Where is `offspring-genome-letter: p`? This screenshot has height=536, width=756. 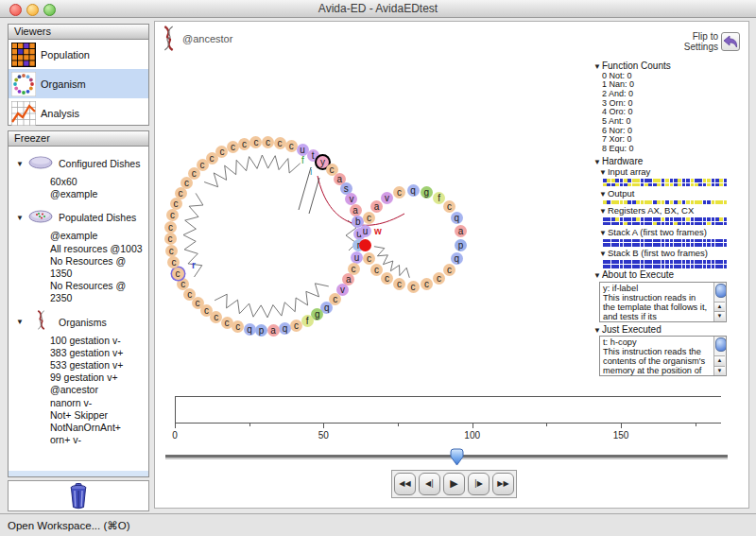 offspring-genome-letter: p is located at coordinates (461, 246).